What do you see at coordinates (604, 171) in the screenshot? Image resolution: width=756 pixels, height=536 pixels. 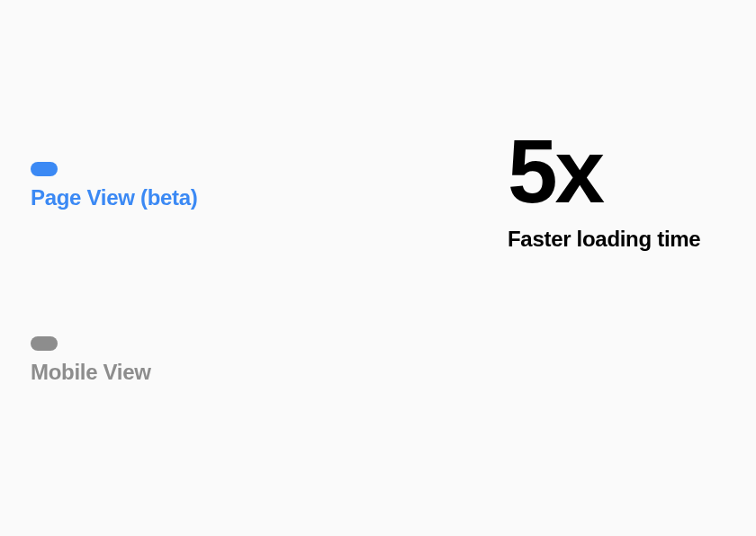 I see `metric-value: 5x` at bounding box center [604, 171].